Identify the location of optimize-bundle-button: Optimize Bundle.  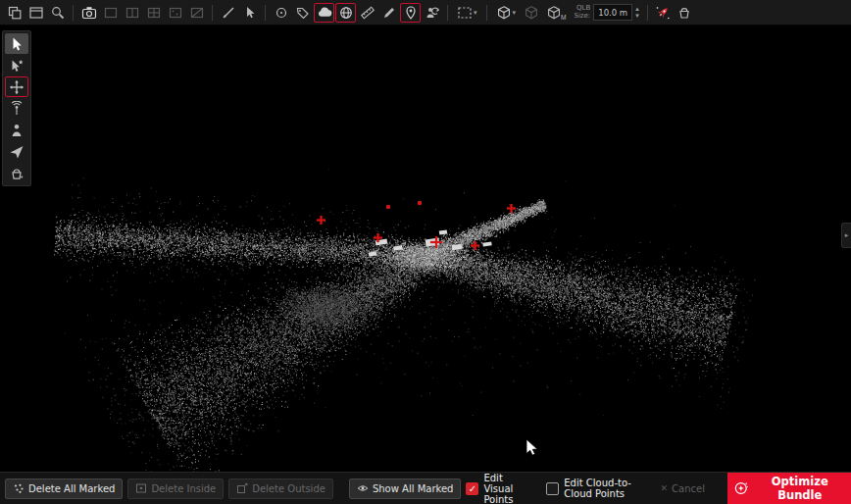
(789, 488).